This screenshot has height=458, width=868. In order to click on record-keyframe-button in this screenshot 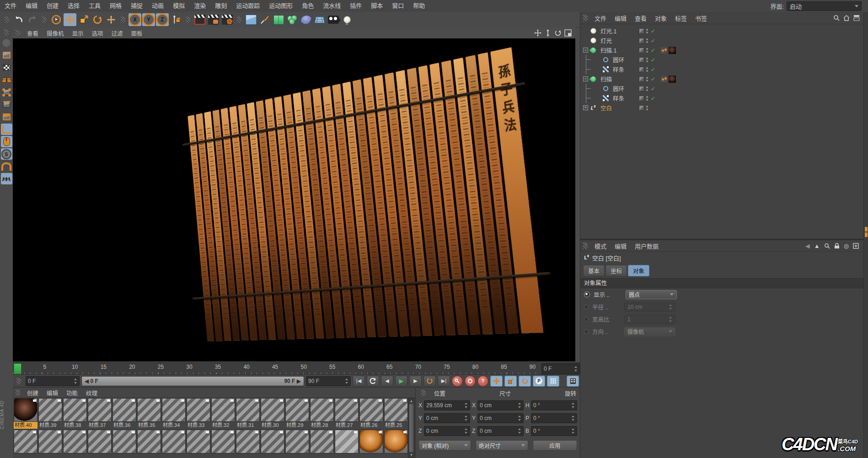, I will do `click(457, 381)`.